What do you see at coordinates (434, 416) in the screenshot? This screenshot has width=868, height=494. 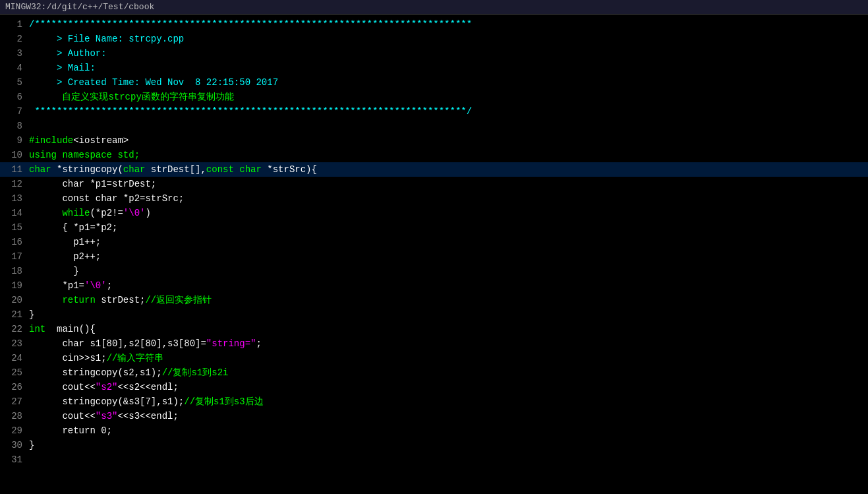 I see `code-line-28: 28 cout<<"s3"<<s3<<endl;` at bounding box center [434, 416].